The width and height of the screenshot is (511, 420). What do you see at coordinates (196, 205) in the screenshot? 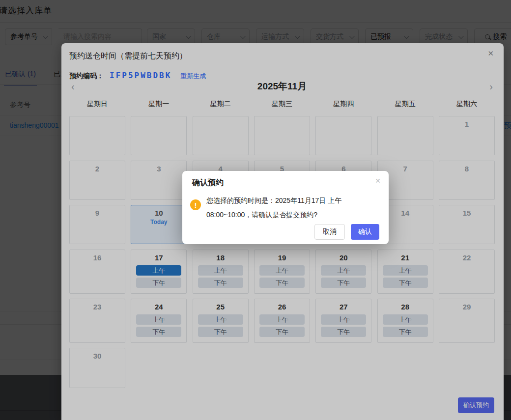
I see `warning-icon: !` at bounding box center [196, 205].